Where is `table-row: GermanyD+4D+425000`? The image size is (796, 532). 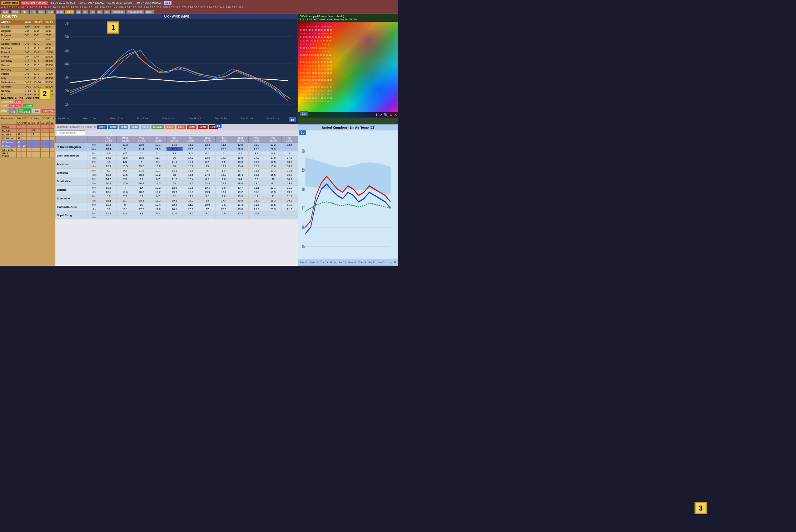 table-row: GermanyD+4D+425000 is located at coordinates (28, 61).